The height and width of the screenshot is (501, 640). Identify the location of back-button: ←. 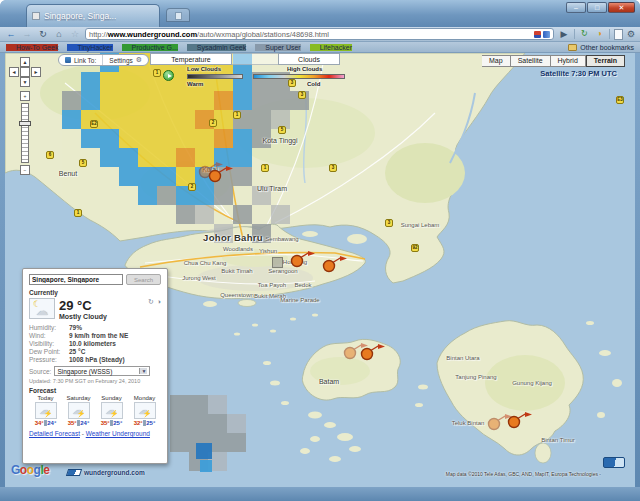
(11, 34).